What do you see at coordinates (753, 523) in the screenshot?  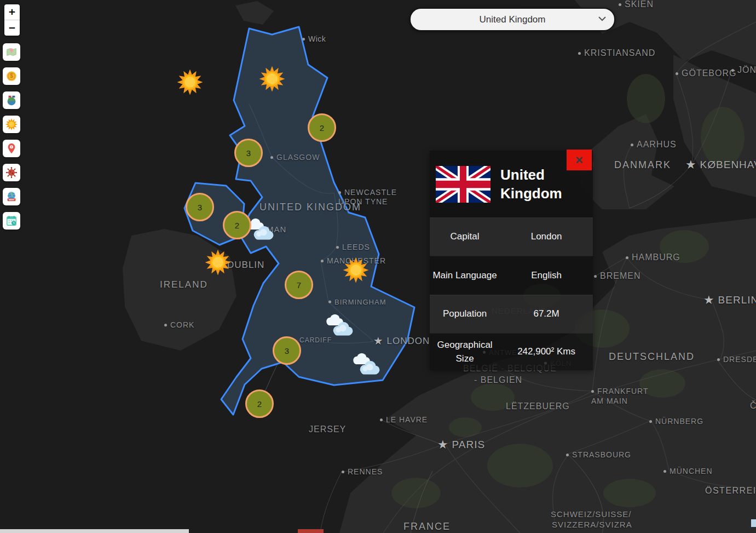 I see `corner-fragment` at bounding box center [753, 523].